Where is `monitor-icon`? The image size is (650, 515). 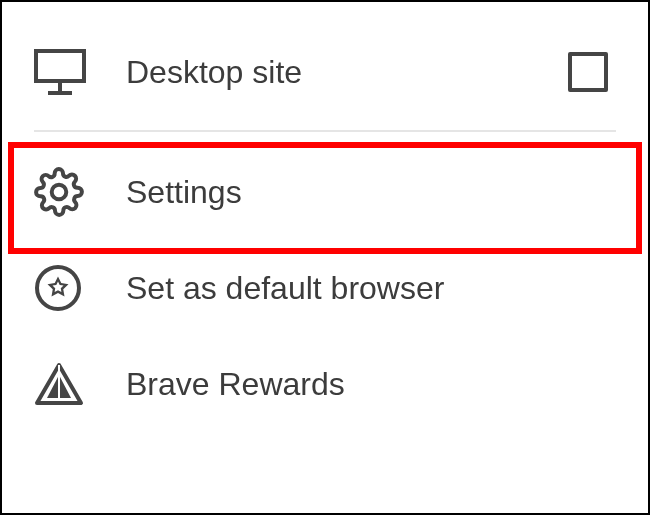
monitor-icon is located at coordinates (66, 72).